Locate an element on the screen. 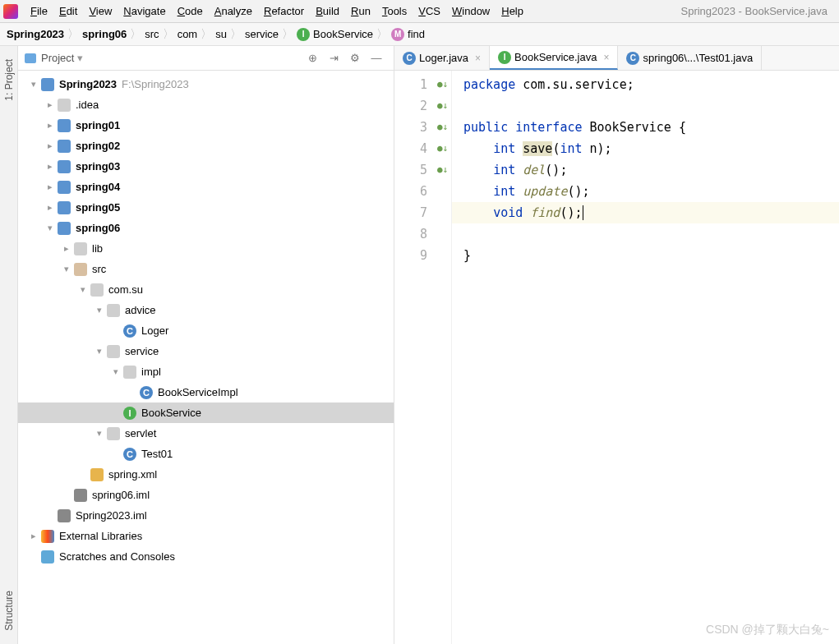  watermark: CSDN @掉了颗大白兔~ is located at coordinates (768, 630).